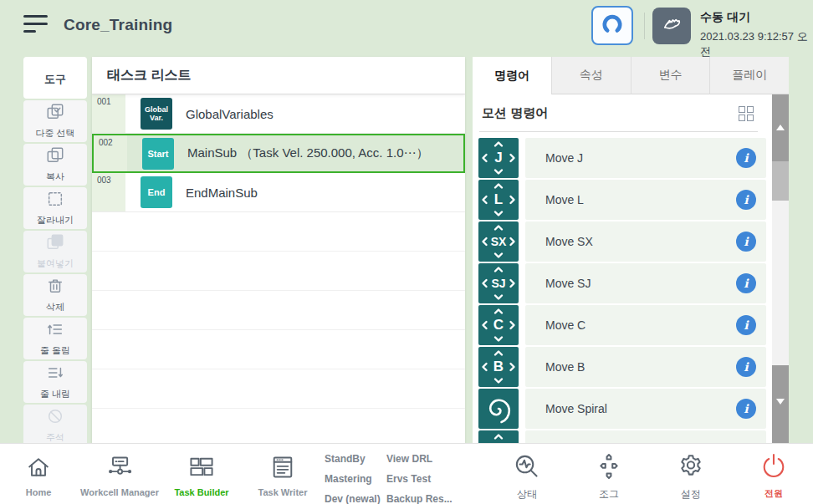 The width and height of the screenshot is (813, 504). I want to click on datetime-text: 2021.03.23 9:12:57 오전, so click(756, 44).